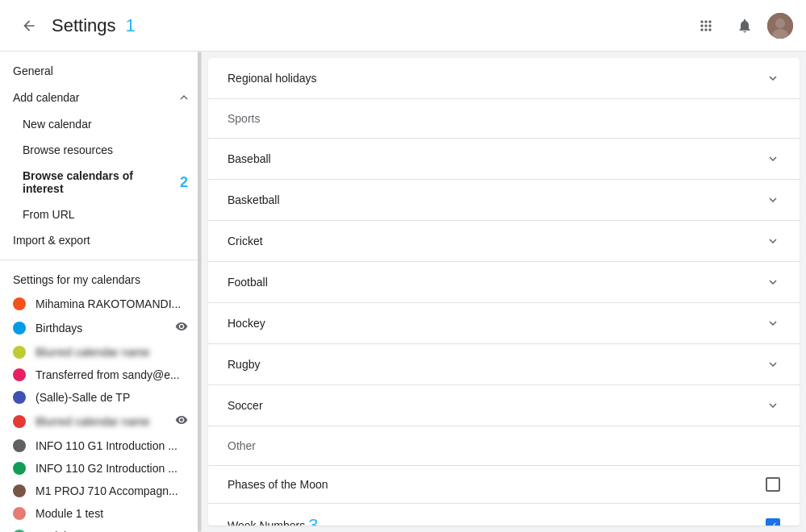 The height and width of the screenshot is (532, 806). I want to click on sports-item-football: Football, so click(503, 282).